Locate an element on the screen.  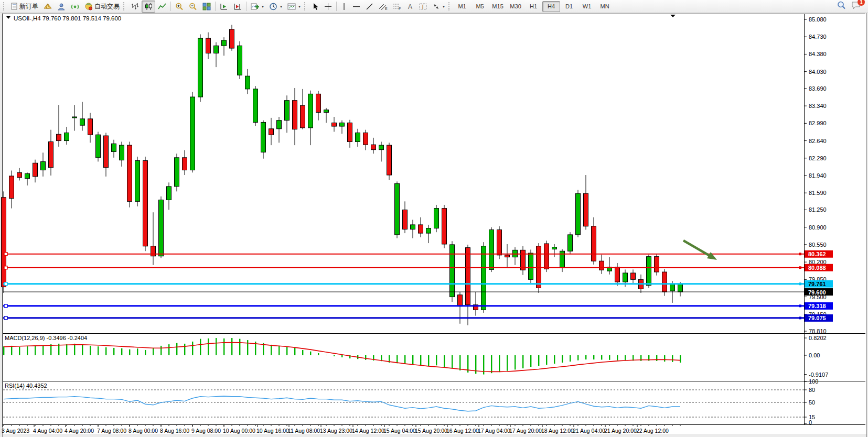
horizontal-line-button is located at coordinates (357, 6).